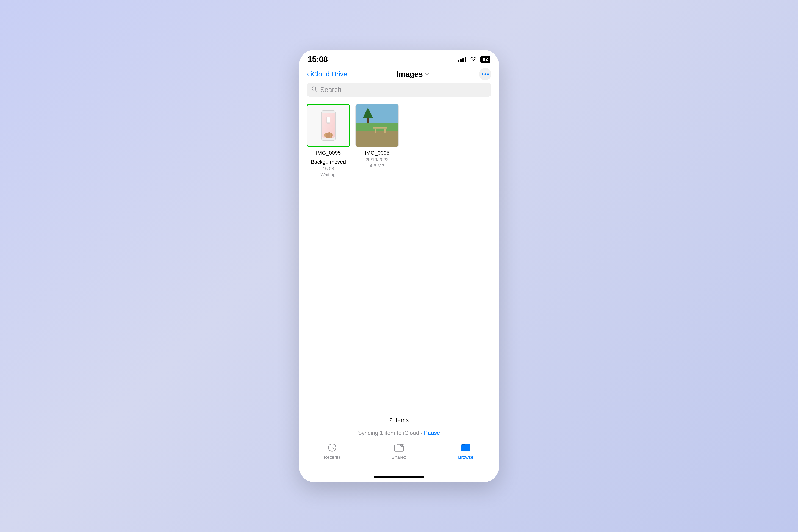 This screenshot has width=798, height=532. I want to click on file-grid: IMG_0095 Backg...moved 15:08 ↑ Waiting..…, so click(399, 259).